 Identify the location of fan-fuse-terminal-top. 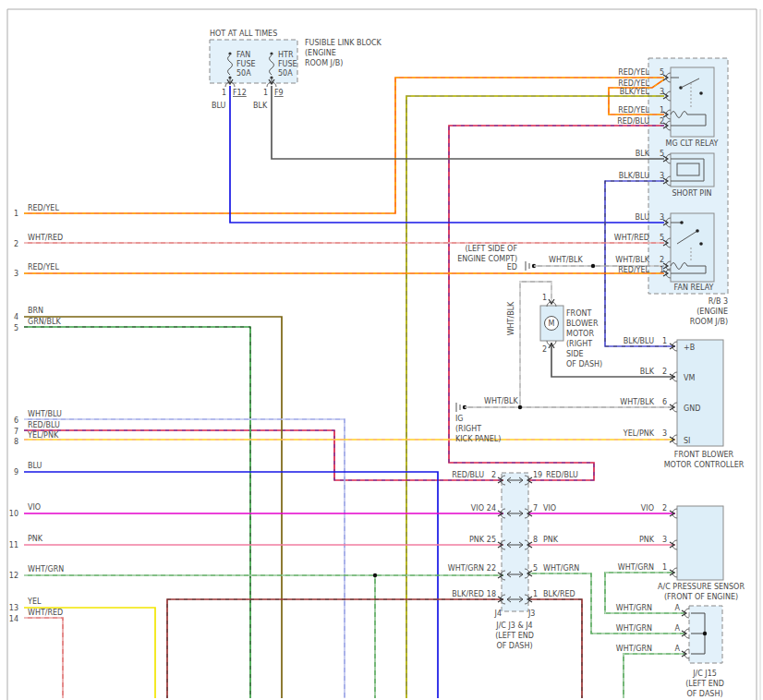
(229, 54).